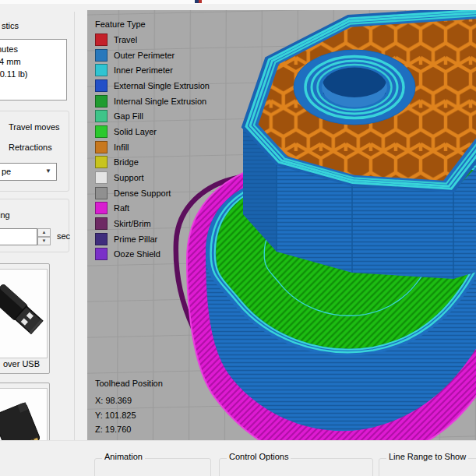 Image resolution: width=476 pixels, height=476 pixels. What do you see at coordinates (427, 467) in the screenshot?
I see `line-range-group: Line Range to Show` at bounding box center [427, 467].